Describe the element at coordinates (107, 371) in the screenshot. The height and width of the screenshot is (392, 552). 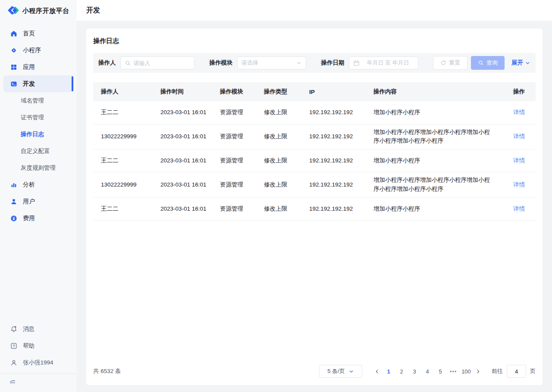
I see `total-count: 共 6532 条` at that location.